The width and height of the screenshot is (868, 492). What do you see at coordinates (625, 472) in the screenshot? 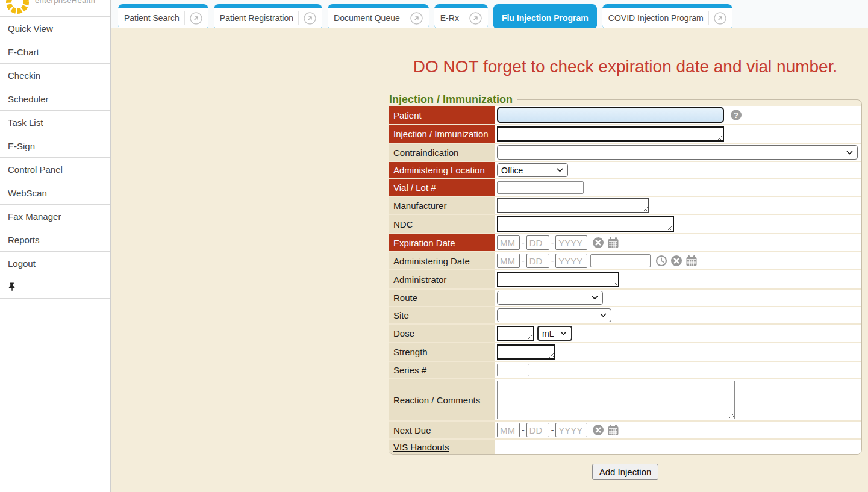
I see `add-injection-button: Add Injection` at bounding box center [625, 472].